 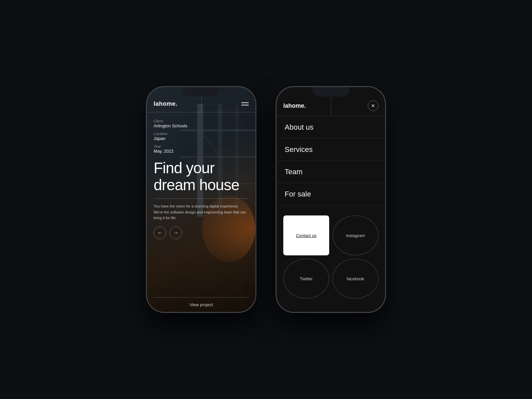 I want to click on year-value: May, 2022, so click(x=201, y=151).